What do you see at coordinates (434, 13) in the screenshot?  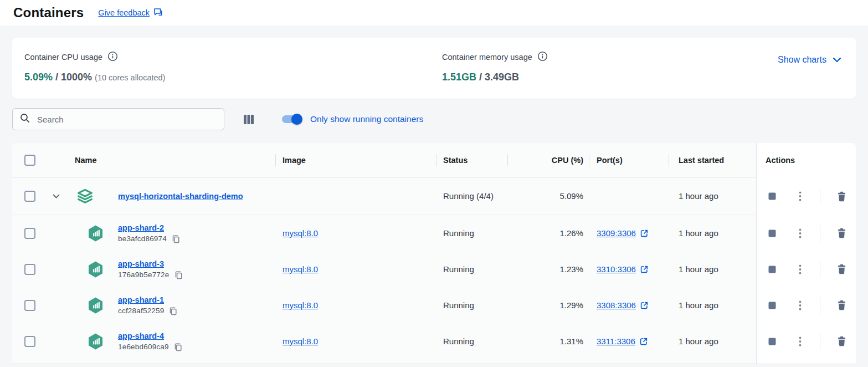 I see `title-bar: Containers Give feedback` at bounding box center [434, 13].